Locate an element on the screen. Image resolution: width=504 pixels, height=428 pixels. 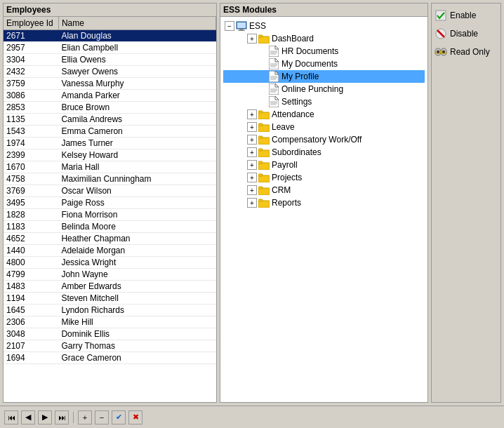
prev-button: ◀ is located at coordinates (28, 417).